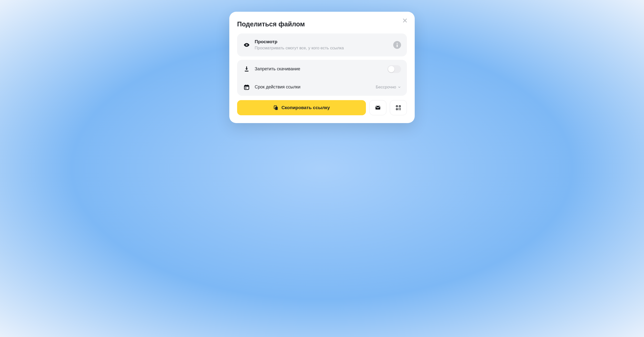  Describe the element at coordinates (322, 108) in the screenshot. I see `actions-row: Скопировать ссылку` at that location.